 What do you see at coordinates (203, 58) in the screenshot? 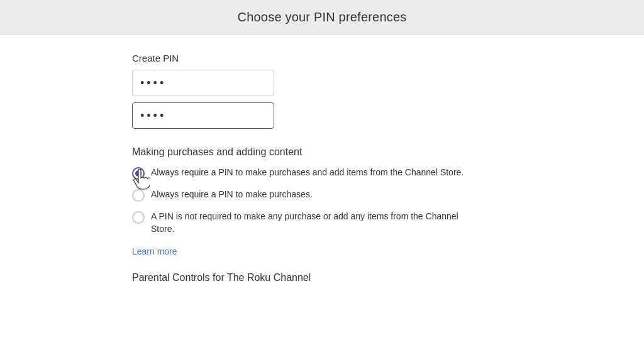
I see `create-pin-label: Create PIN` at bounding box center [203, 58].